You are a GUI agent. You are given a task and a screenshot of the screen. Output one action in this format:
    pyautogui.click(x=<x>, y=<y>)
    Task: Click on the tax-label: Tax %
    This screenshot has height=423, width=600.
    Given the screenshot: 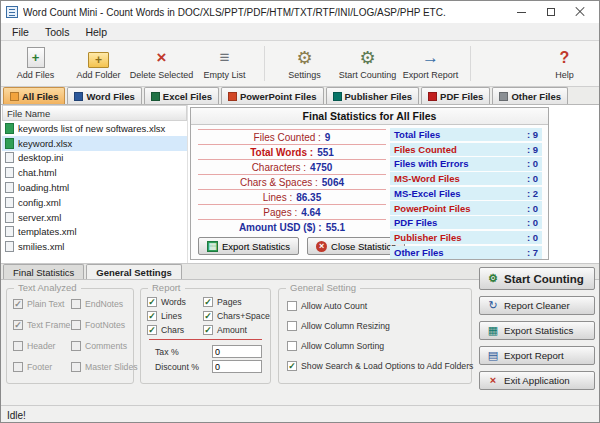 What is the action you would take?
    pyautogui.click(x=167, y=352)
    